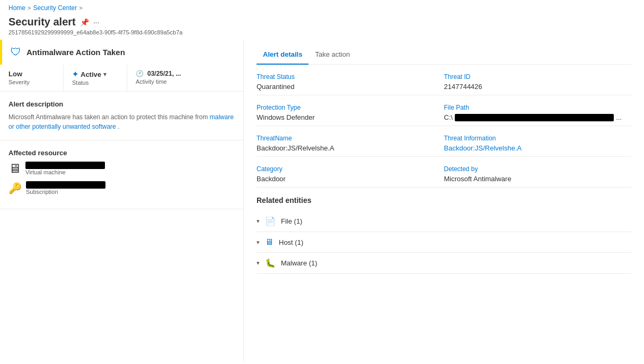  I want to click on alert-title: Antimalware Action Taken, so click(76, 52).